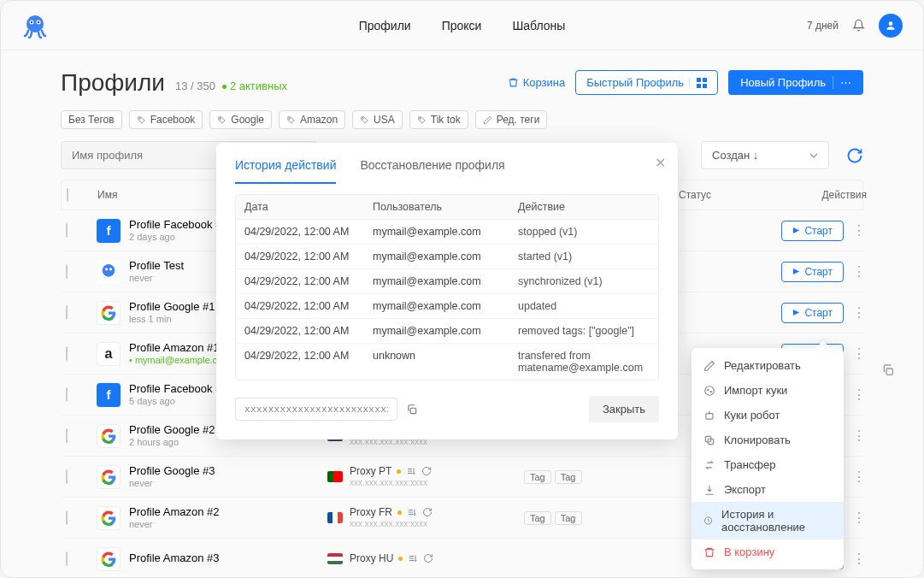 The image size is (924, 578). Describe the element at coordinates (888, 370) in the screenshot. I see `copy-float-icon` at that location.